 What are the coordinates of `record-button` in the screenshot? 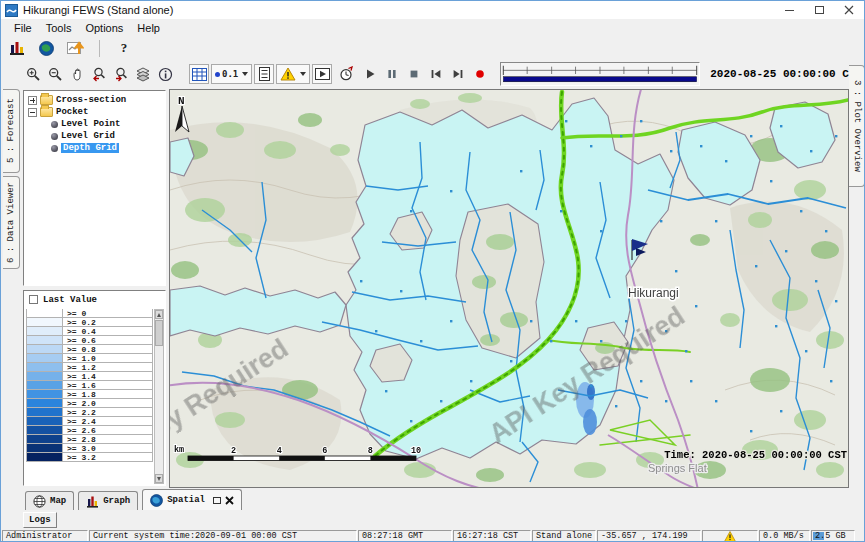 It's located at (480, 74).